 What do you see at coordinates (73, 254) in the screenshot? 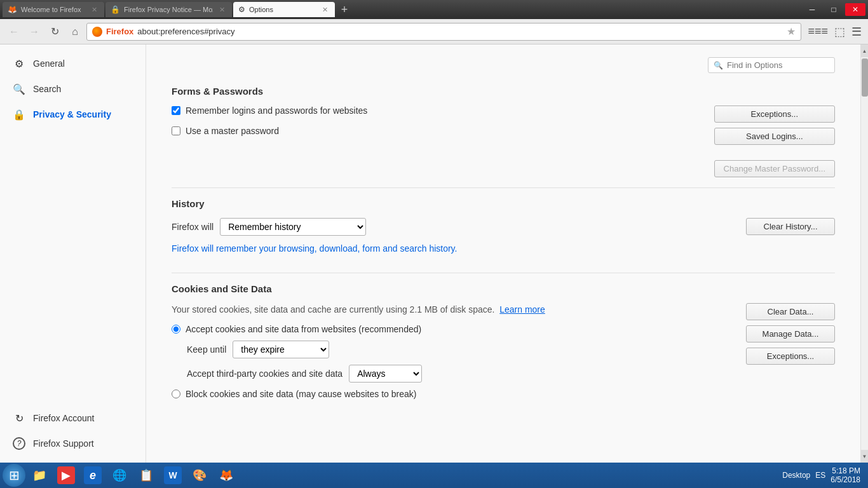
I see `sidebar: ⚙ General 🔍 Search 🔒 Privacy & Security …` at bounding box center [73, 254].